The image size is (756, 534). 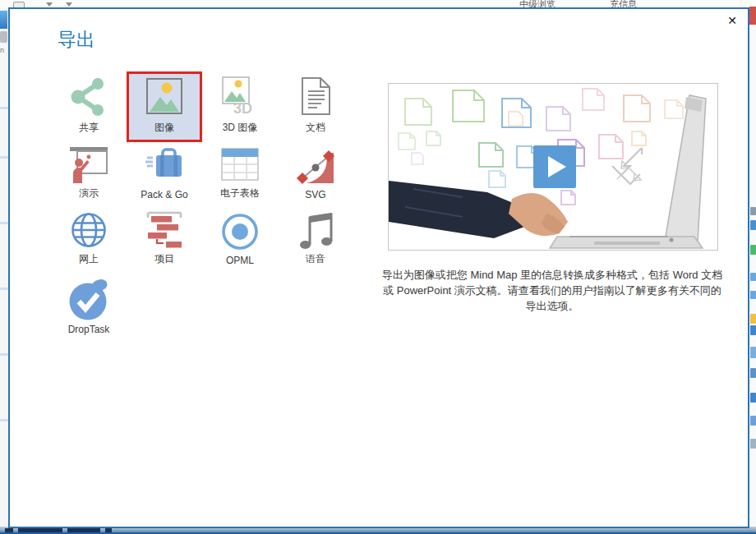 What do you see at coordinates (240, 107) in the screenshot?
I see `export-option-3d-image: 3D 3D 图像` at bounding box center [240, 107].